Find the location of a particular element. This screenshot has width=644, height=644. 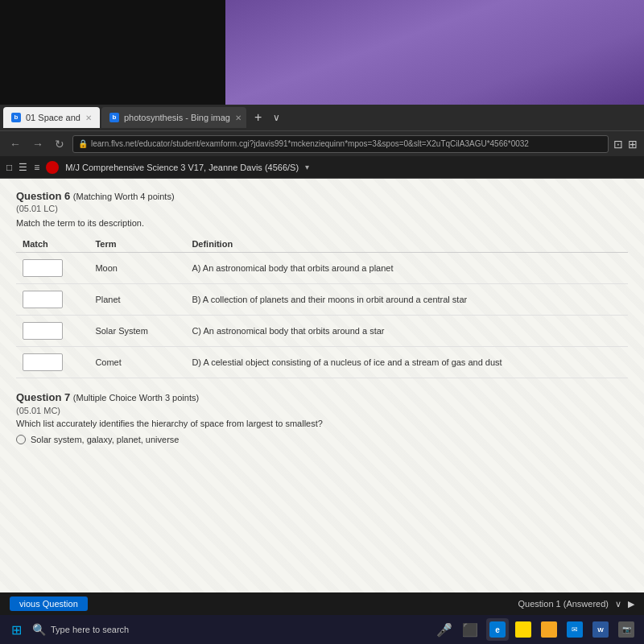

windows-icon: ⊞ is located at coordinates (16, 630).